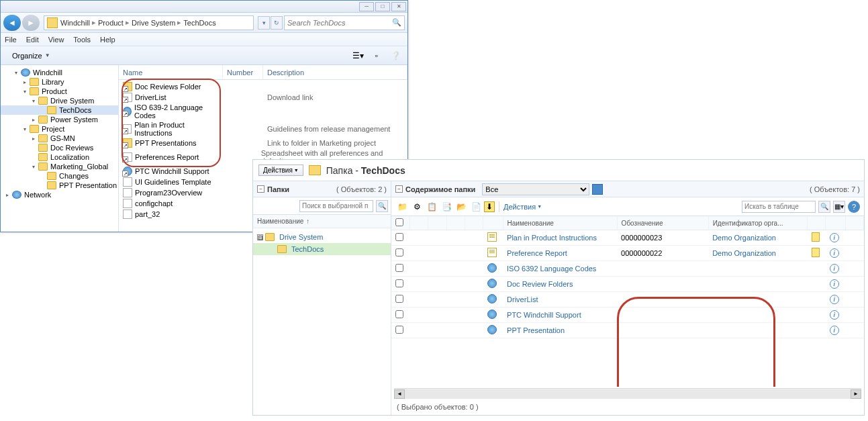  I want to click on scroll-left-button: ◄, so click(399, 394).